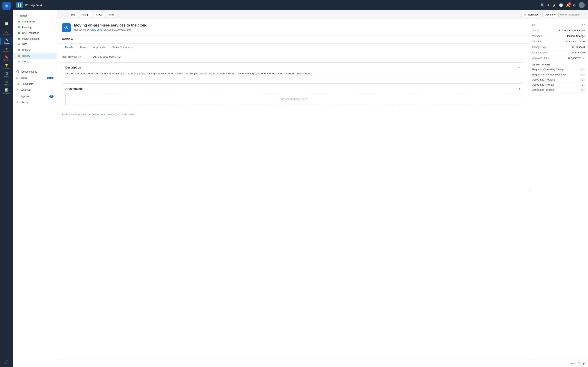 This screenshot has height=367, width=588. Describe the element at coordinates (559, 75) in the screenshot. I see `assoc-row-1: Requests that Initiated Change 0` at that location.